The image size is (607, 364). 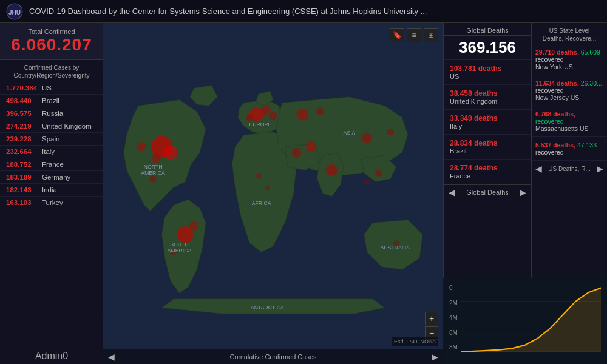 I want to click on us-deaths: 5.537 deaths,, so click(x=555, y=145).